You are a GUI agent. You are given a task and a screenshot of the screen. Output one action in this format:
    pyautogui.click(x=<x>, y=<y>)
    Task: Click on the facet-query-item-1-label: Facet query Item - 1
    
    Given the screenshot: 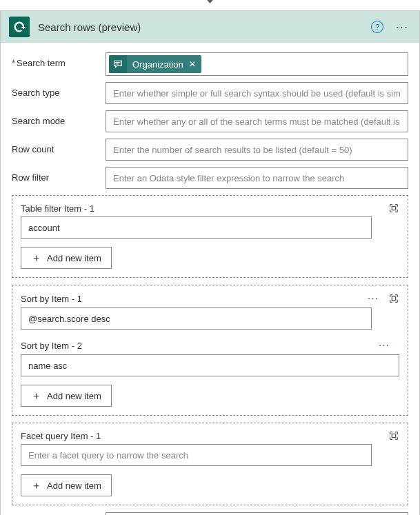 What is the action you would take?
    pyautogui.click(x=61, y=436)
    